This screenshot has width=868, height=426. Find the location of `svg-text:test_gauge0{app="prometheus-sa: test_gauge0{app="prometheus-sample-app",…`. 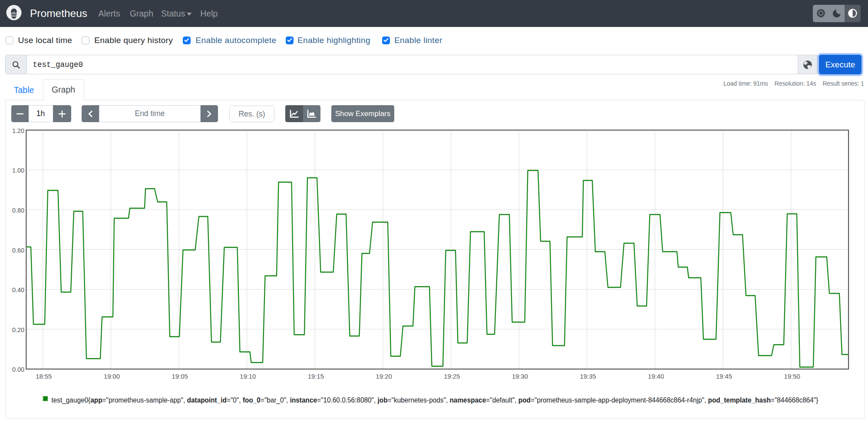

svg-text:test_gauge0{app="prometheus-sa: test_gauge0{app="prometheus-sample-app",… is located at coordinates (435, 400).